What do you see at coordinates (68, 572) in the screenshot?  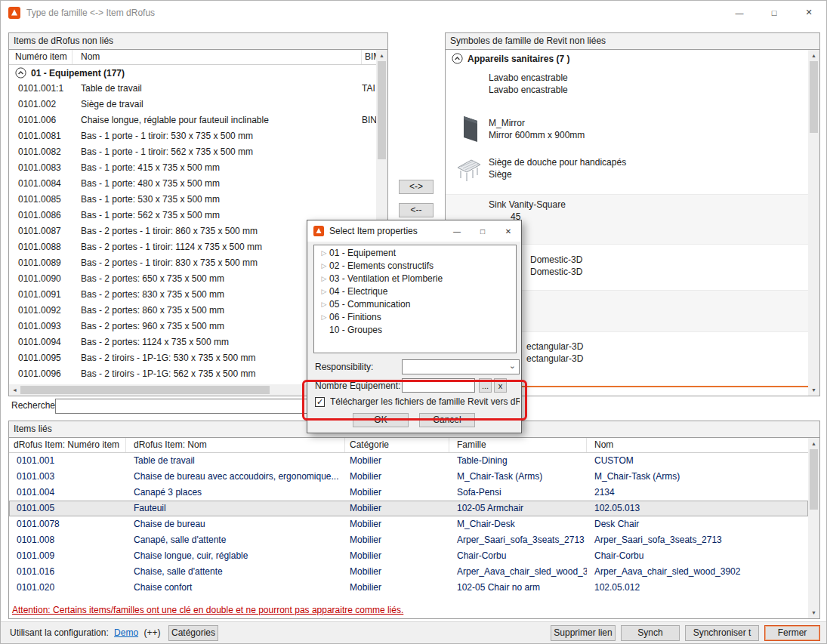 I see `num-cell: 0101.016` at bounding box center [68, 572].